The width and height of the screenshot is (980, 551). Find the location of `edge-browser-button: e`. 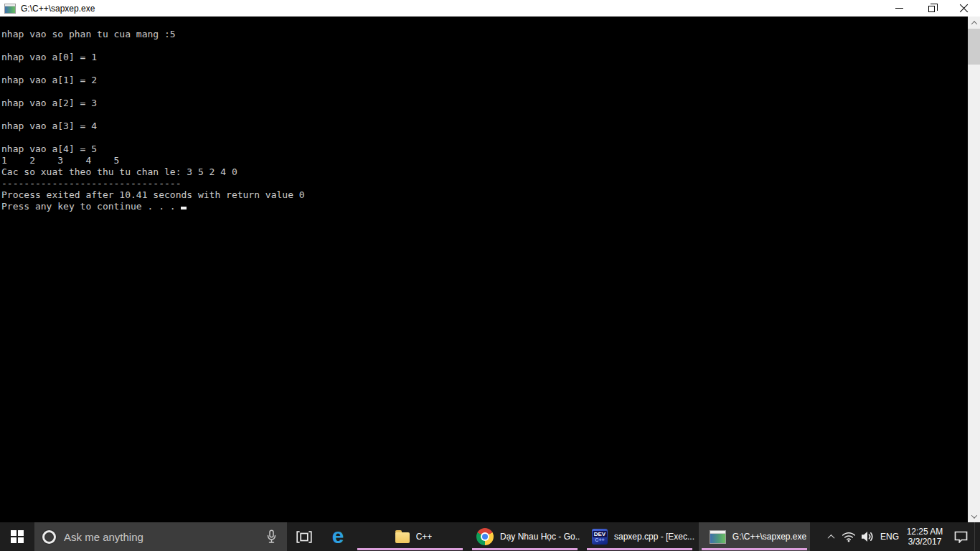

edge-browser-button: e is located at coordinates (338, 537).